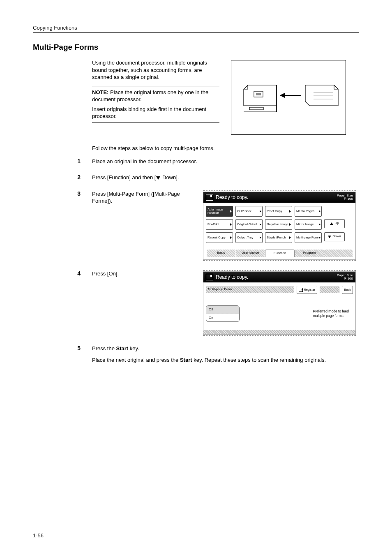 The height and width of the screenshot is (555, 392). Describe the element at coordinates (308, 238) in the screenshot. I see `btn-multi-page-form: Multi-page Form` at that location.